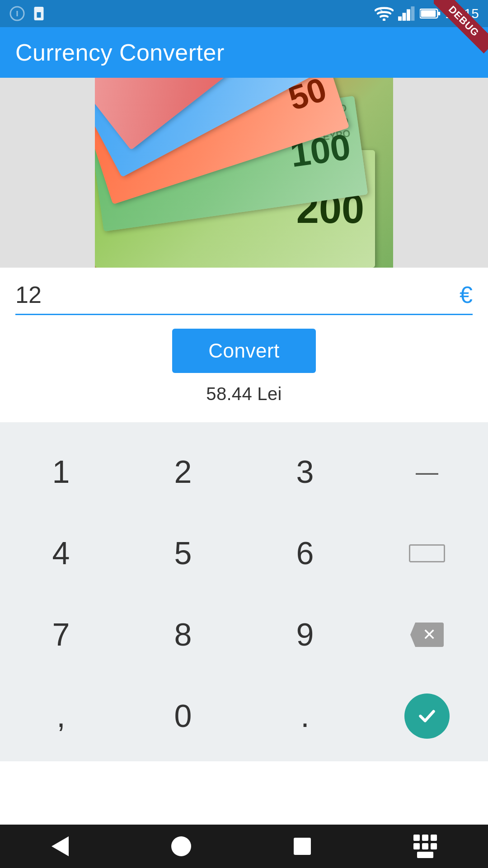  What do you see at coordinates (461, 27) in the screenshot?
I see `debug-ribbon: DEBUG` at bounding box center [461, 27].